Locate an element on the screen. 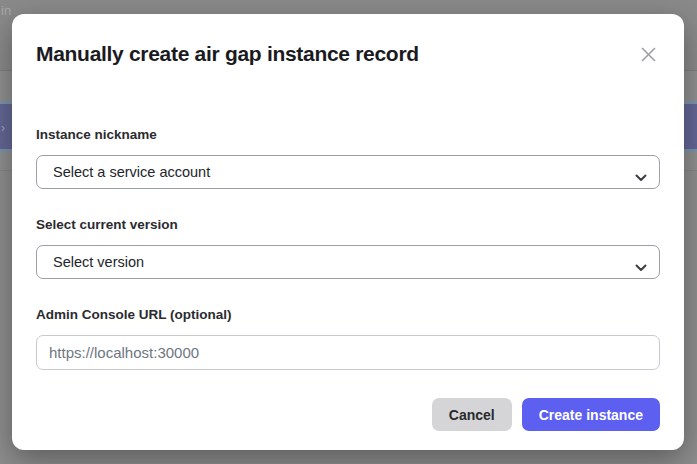 The height and width of the screenshot is (464, 697). modal-title: Manually create air gap instance record is located at coordinates (228, 54).